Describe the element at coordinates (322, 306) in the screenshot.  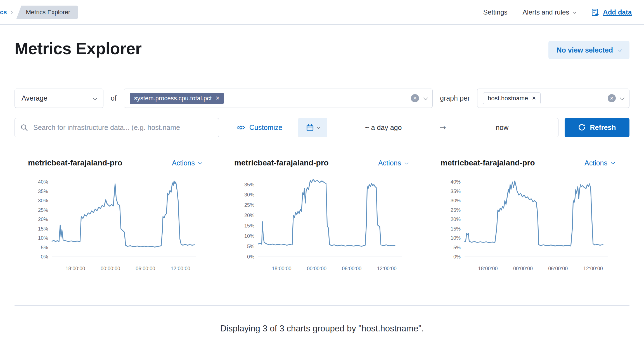
I see `footer-divider` at that location.